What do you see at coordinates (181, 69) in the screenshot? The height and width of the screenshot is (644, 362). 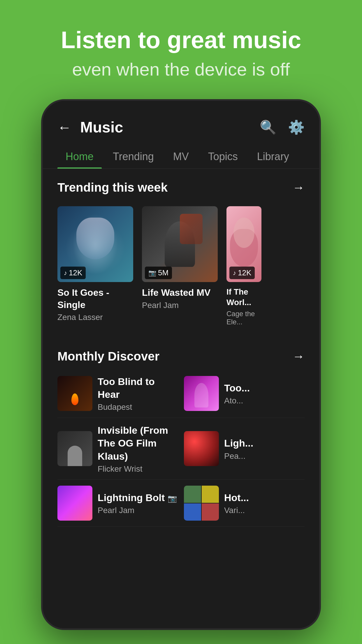 I see `hero-subtitle: even when the device is off` at bounding box center [181, 69].